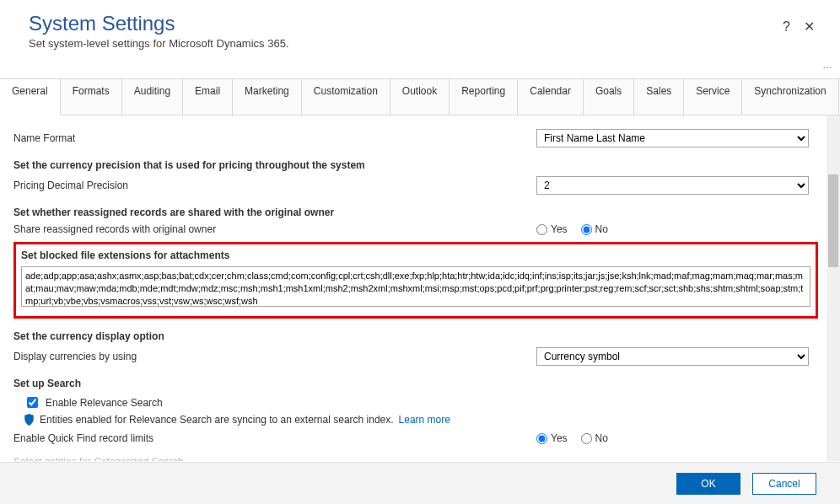  Describe the element at coordinates (420, 24) in the screenshot. I see `page-title: System Settings` at that location.